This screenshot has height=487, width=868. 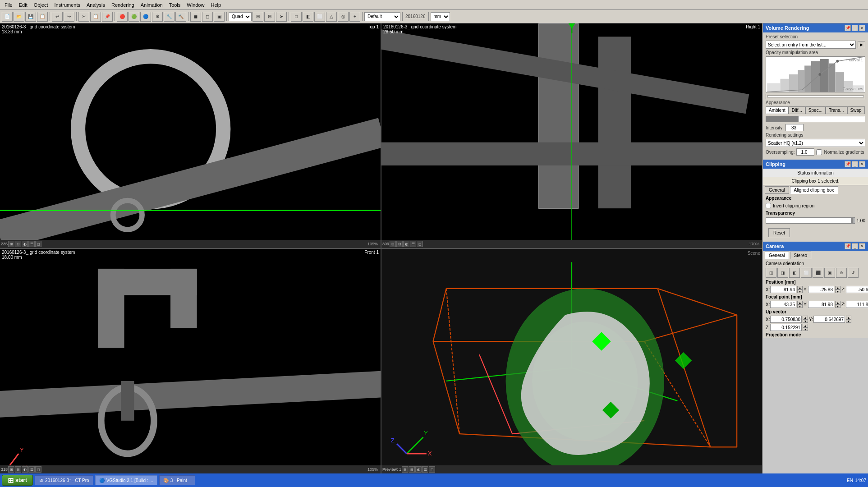 What do you see at coordinates (331, 17) in the screenshot?
I see `view4-btn: △` at bounding box center [331, 17].